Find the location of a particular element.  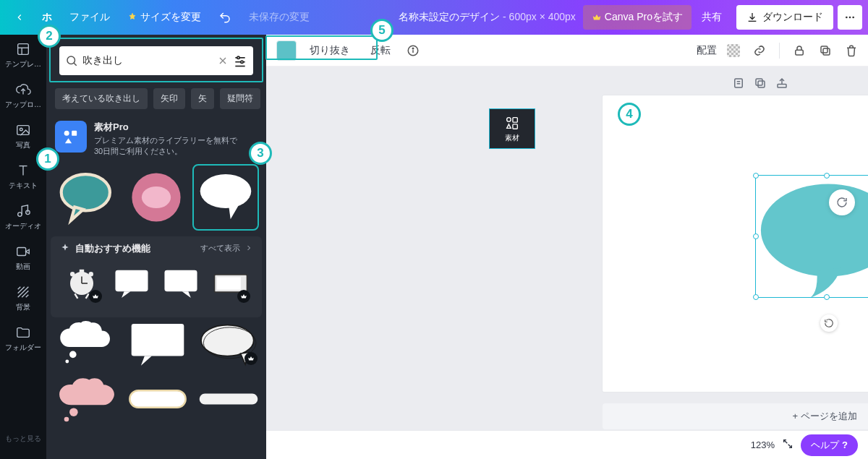

help-label: ヘルプ is located at coordinates (825, 445).